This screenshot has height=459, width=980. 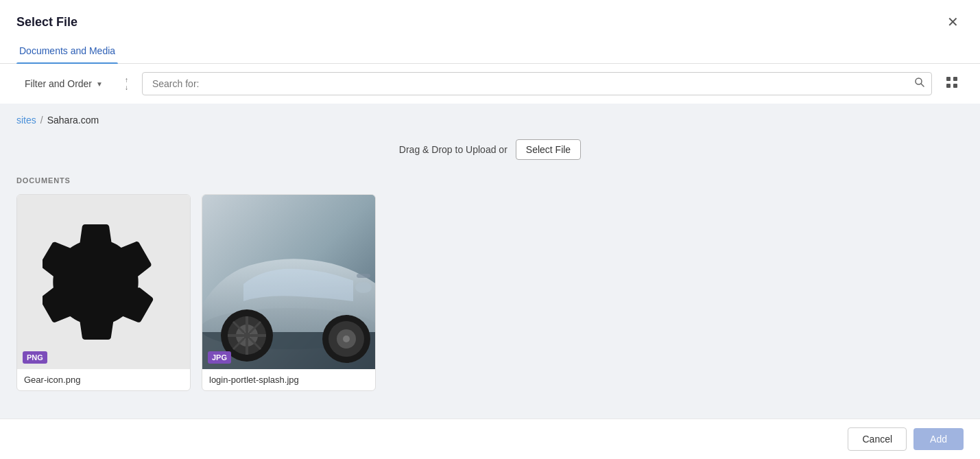 What do you see at coordinates (289, 282) in the screenshot?
I see `car-image` at bounding box center [289, 282].